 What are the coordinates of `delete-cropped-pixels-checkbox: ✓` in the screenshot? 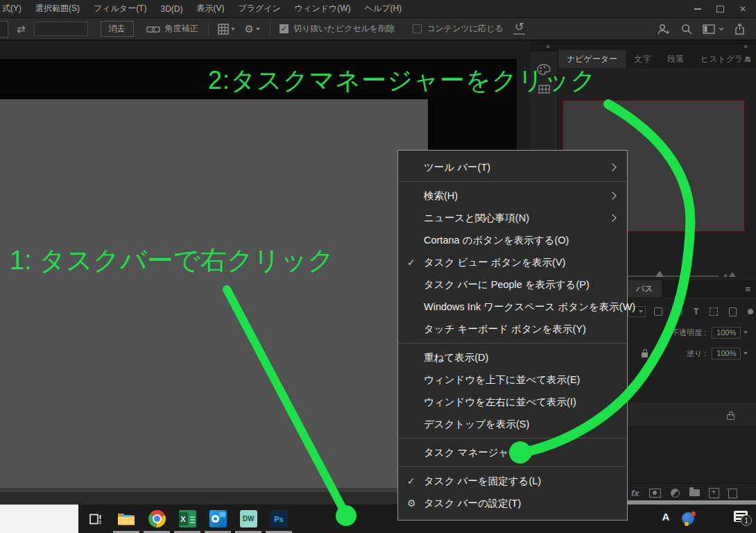 It's located at (284, 29).